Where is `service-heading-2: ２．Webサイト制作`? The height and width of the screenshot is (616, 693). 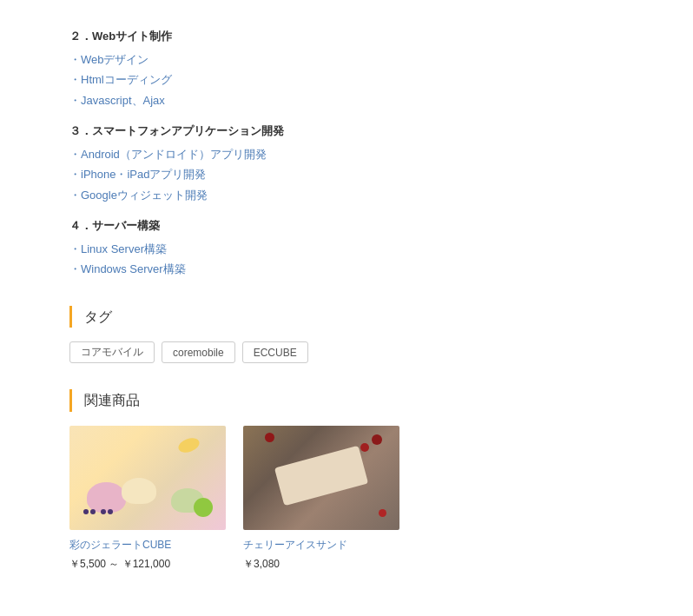 service-heading-2: ２．Webサイト制作 is located at coordinates (346, 36).